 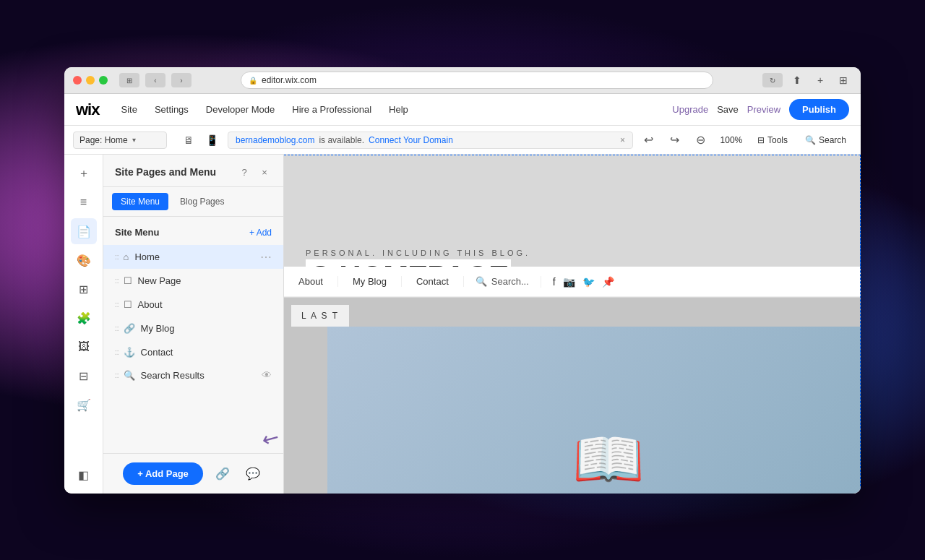 What do you see at coordinates (129, 110) in the screenshot?
I see `nav-site: Site` at bounding box center [129, 110].